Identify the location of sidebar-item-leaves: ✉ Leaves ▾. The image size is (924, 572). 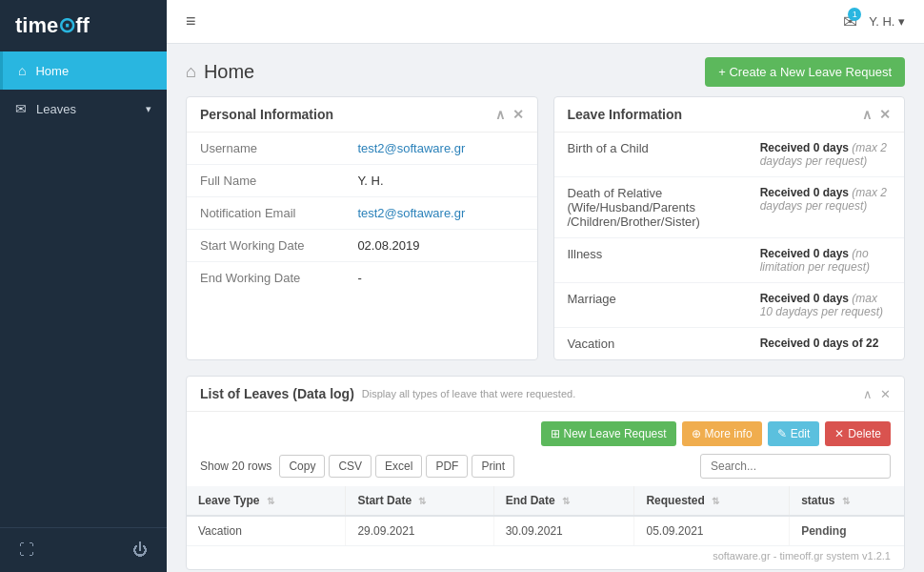
(84, 109).